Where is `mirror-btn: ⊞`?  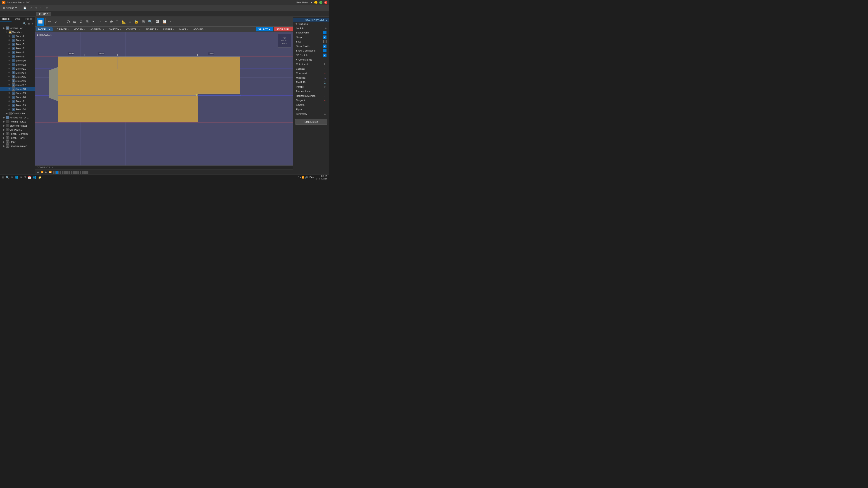
mirror-btn: ⊞ is located at coordinates (87, 22).